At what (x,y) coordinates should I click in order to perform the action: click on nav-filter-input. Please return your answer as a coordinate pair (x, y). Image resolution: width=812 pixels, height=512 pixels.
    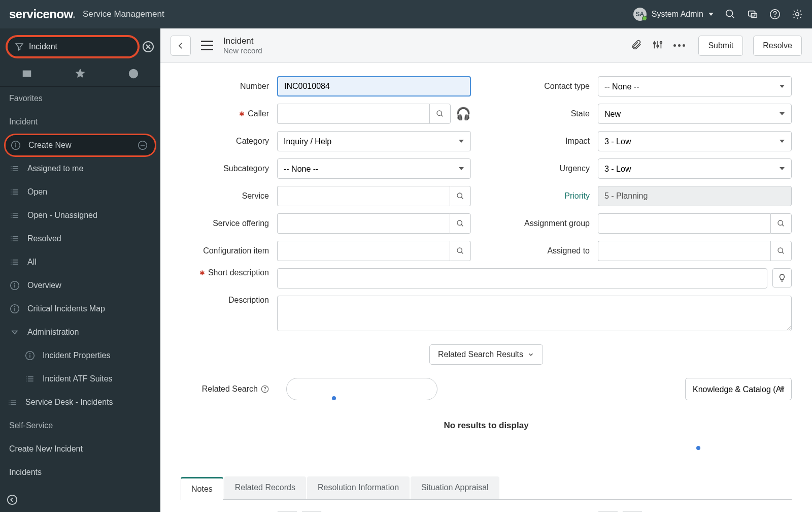
    Looking at the image, I should click on (80, 47).